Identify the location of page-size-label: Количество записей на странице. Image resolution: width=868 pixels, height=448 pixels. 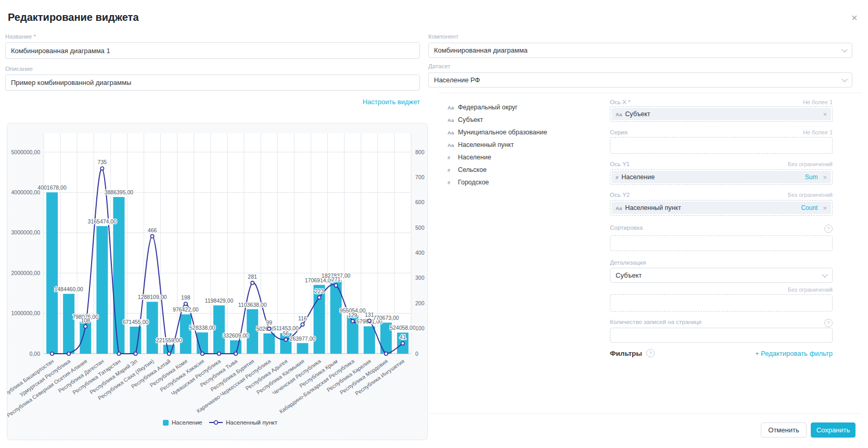
(656, 323).